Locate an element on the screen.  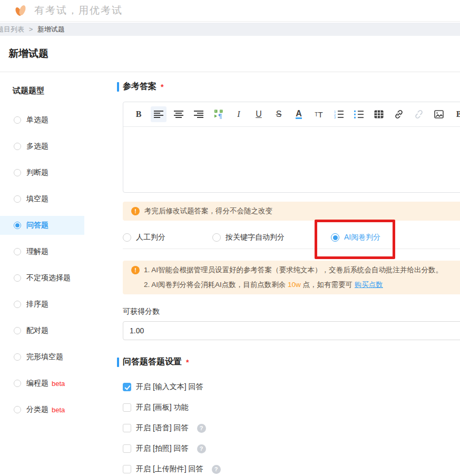
sidebar-item-matching: 配对题 is located at coordinates (42, 331).